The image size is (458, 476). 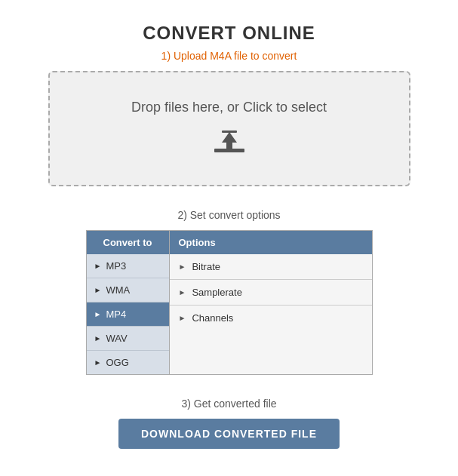 I want to click on options-panel: Options ► Bitrate ► Samplerate ► Channel…, so click(x=271, y=302).